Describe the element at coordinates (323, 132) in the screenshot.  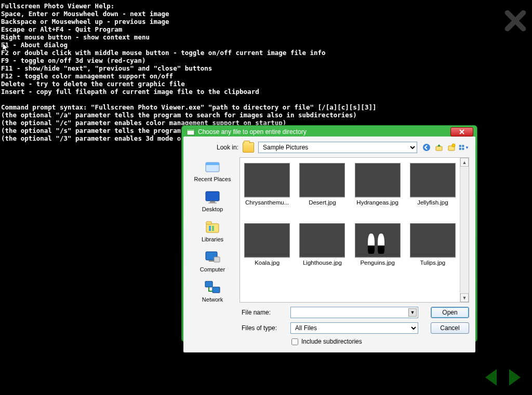
I see `dialog-title: Choose any file to open entire directory` at that location.